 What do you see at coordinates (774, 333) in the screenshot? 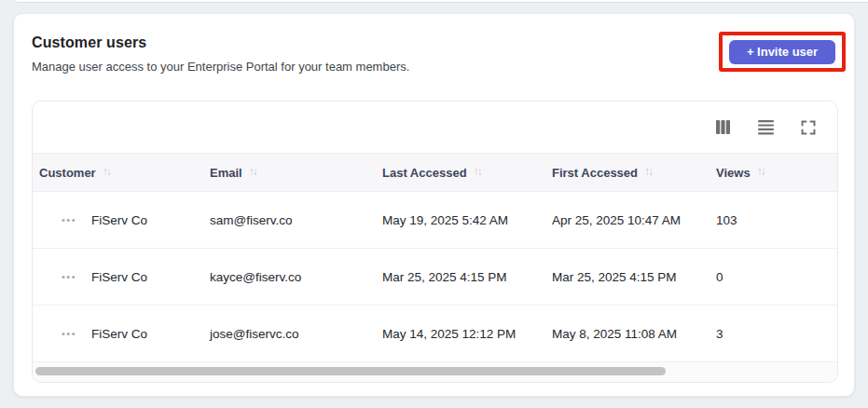
I see `views-cell: 3` at bounding box center [774, 333].